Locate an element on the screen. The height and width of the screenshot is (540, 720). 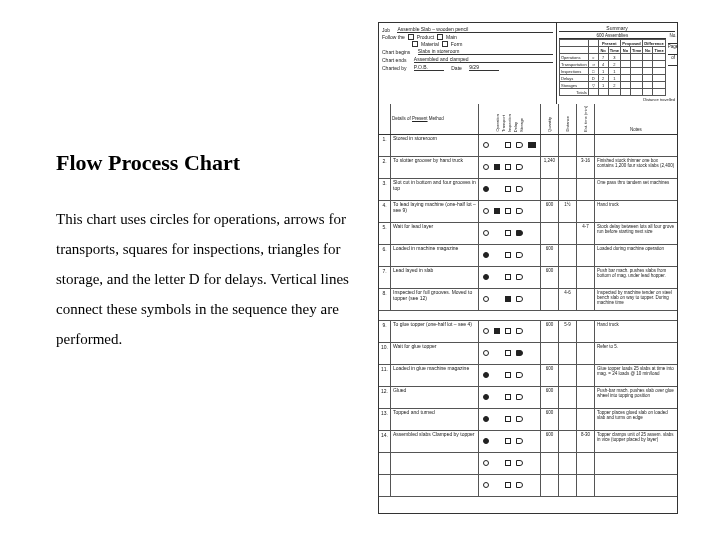
step-row: 12.Glued600Push-bar mach. pushes slab ov… is located at coordinates (528, 398).